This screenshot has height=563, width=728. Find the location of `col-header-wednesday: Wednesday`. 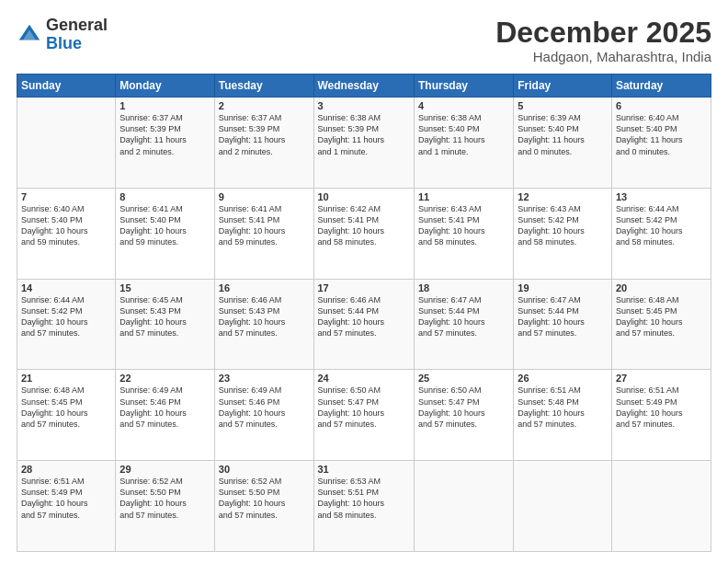

col-header-wednesday: Wednesday is located at coordinates (364, 86).